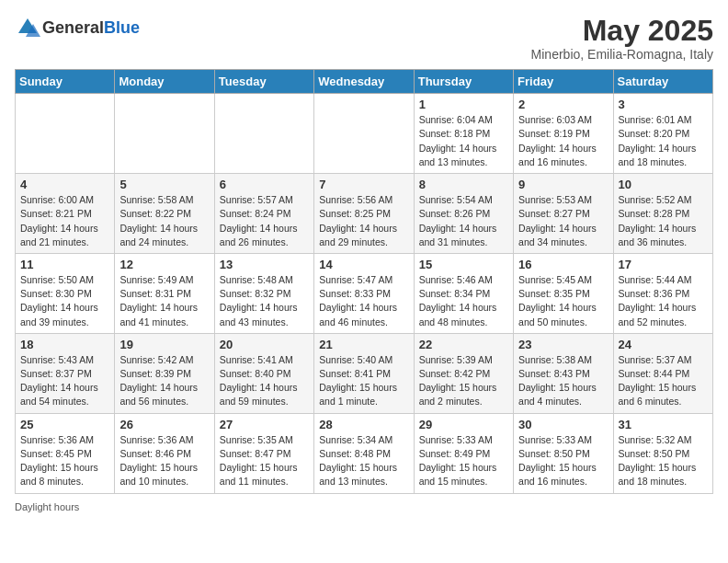 The width and height of the screenshot is (728, 563). I want to click on calendar-cell: 26Sunrise: 5:36 AM Sunset: 8:46 PM Dayli…, so click(165, 453).